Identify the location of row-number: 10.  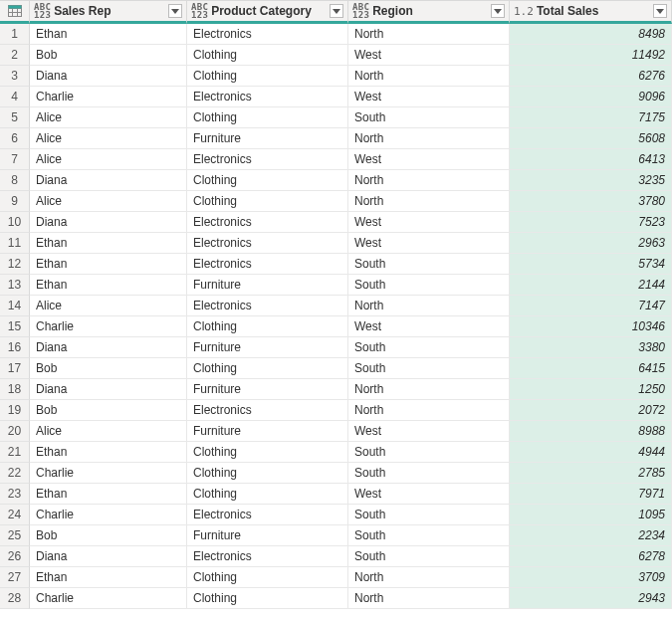
(15, 223).